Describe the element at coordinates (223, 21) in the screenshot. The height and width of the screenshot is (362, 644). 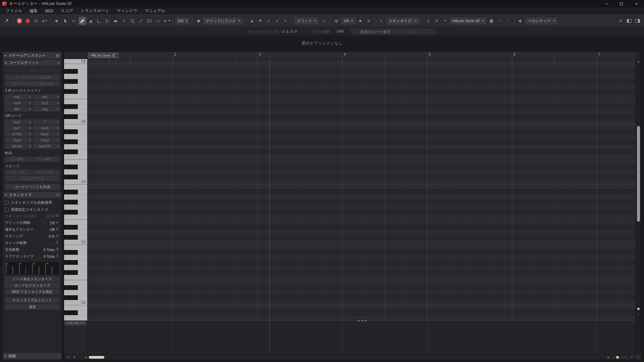
I see `grid-link-dropdown: グリッドにリンク` at that location.